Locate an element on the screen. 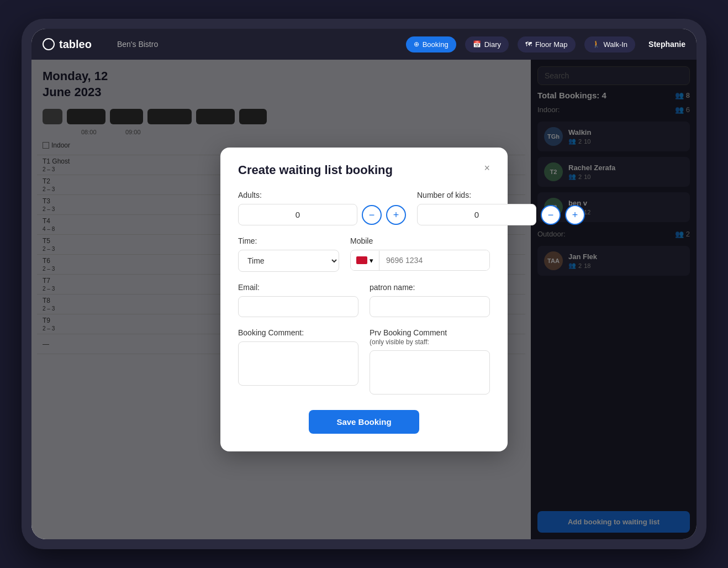  booking-comment-label: Booking Comment: is located at coordinates (298, 333).